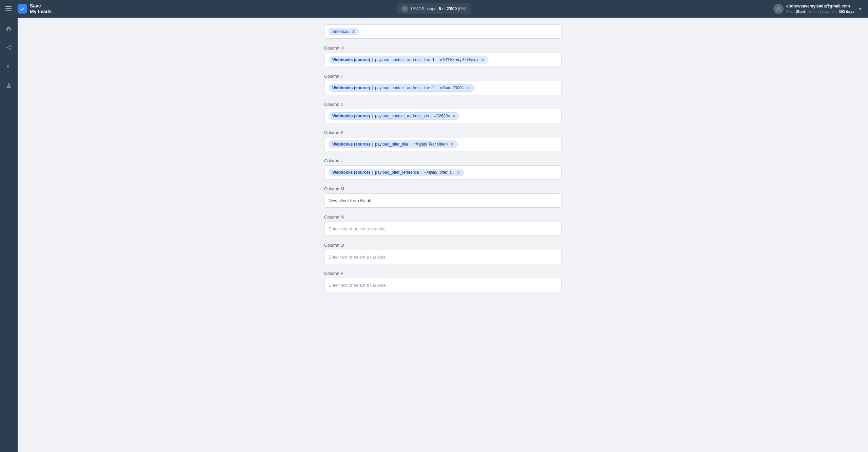 The image size is (868, 452). What do you see at coordinates (443, 225) in the screenshot?
I see `column-n-group: Column N` at bounding box center [443, 225].